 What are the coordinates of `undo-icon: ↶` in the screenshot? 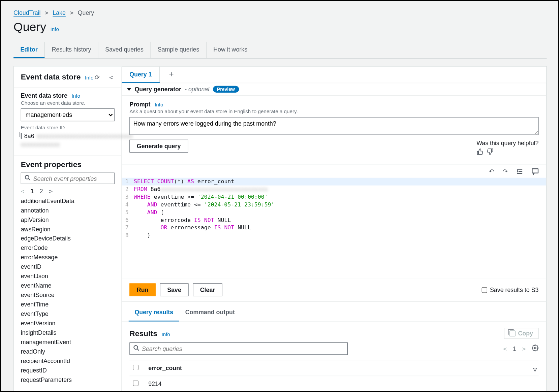 It's located at (491, 172).